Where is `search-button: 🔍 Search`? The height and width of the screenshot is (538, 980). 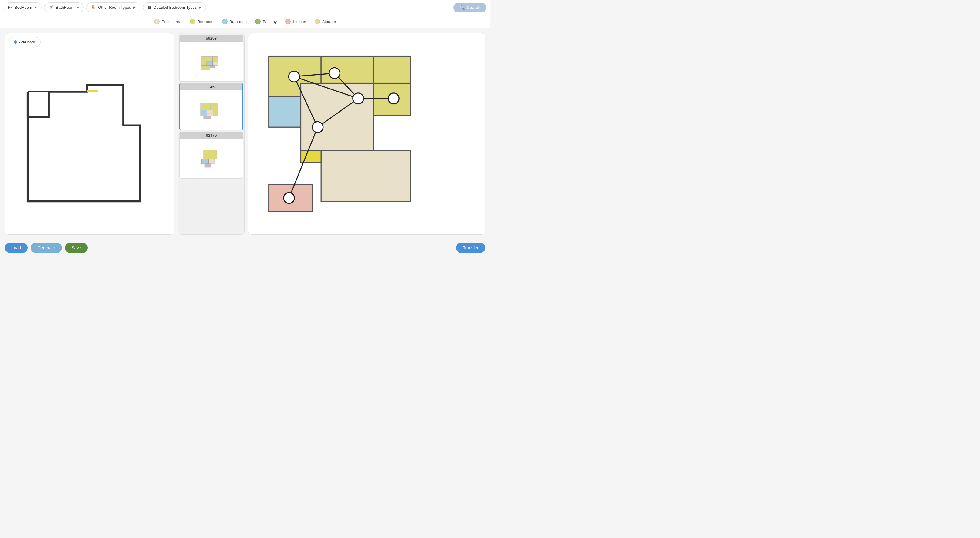 search-button: 🔍 Search is located at coordinates (469, 8).